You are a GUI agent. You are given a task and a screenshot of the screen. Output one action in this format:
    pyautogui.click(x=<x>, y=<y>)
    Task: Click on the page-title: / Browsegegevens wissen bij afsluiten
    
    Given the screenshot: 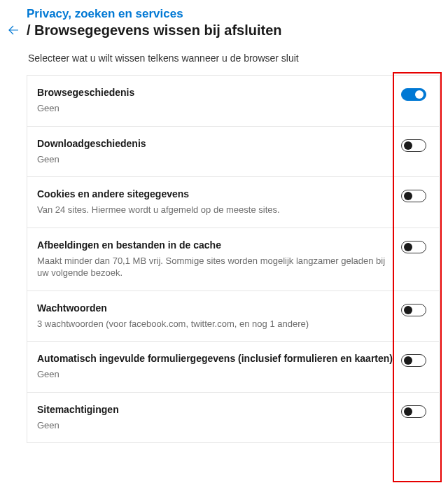 What is the action you would take?
    pyautogui.click(x=154, y=31)
    